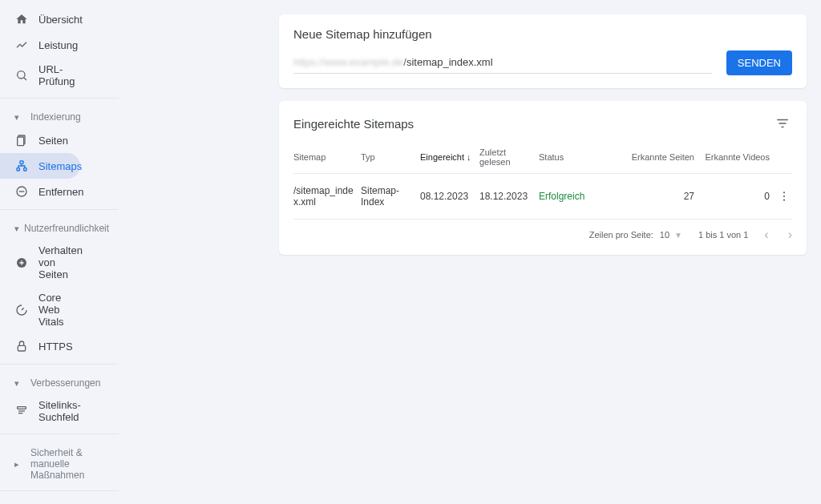 This screenshot has height=504, width=821. What do you see at coordinates (22, 140) in the screenshot?
I see `pages-icon` at bounding box center [22, 140].